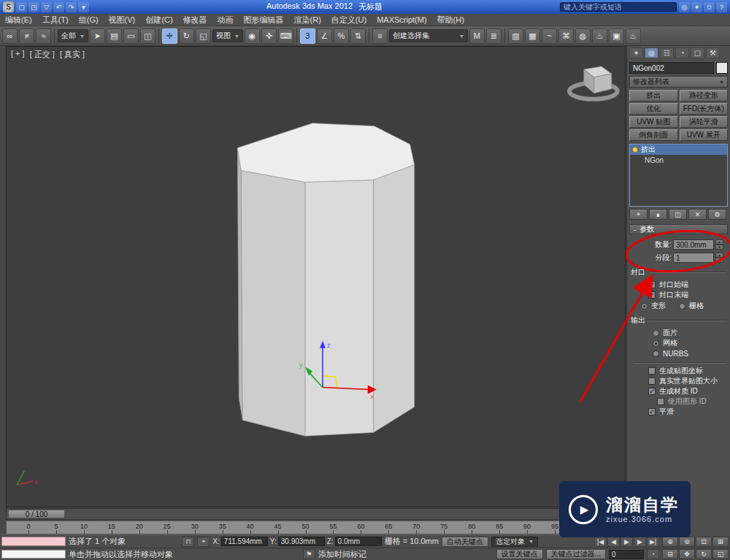  I want to click on z-coordinate-input: 0.0mm, so click(358, 542).